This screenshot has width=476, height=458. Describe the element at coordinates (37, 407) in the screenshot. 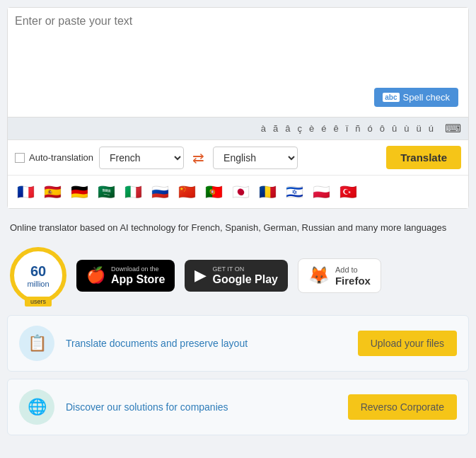

I see `corporate-icon-circle: 🌐` at that location.